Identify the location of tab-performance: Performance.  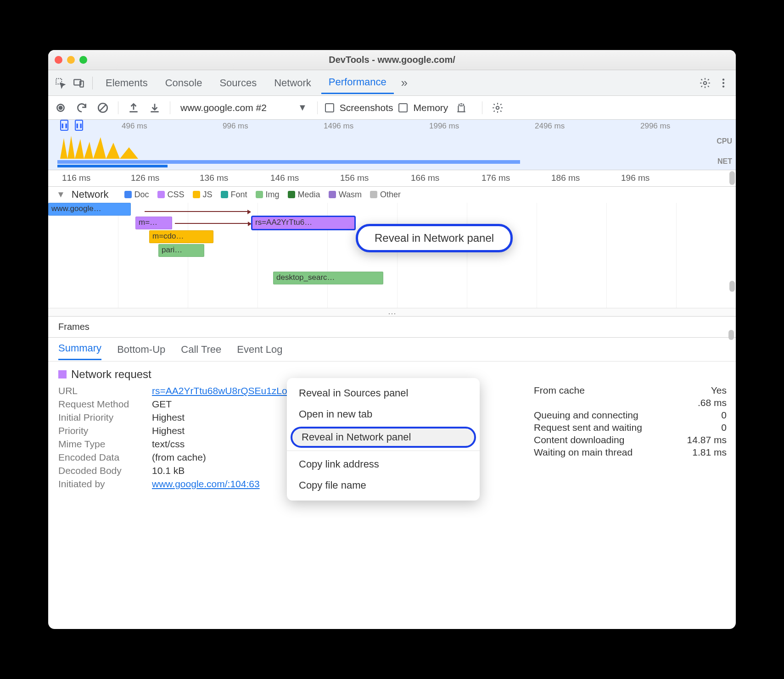
(358, 83).